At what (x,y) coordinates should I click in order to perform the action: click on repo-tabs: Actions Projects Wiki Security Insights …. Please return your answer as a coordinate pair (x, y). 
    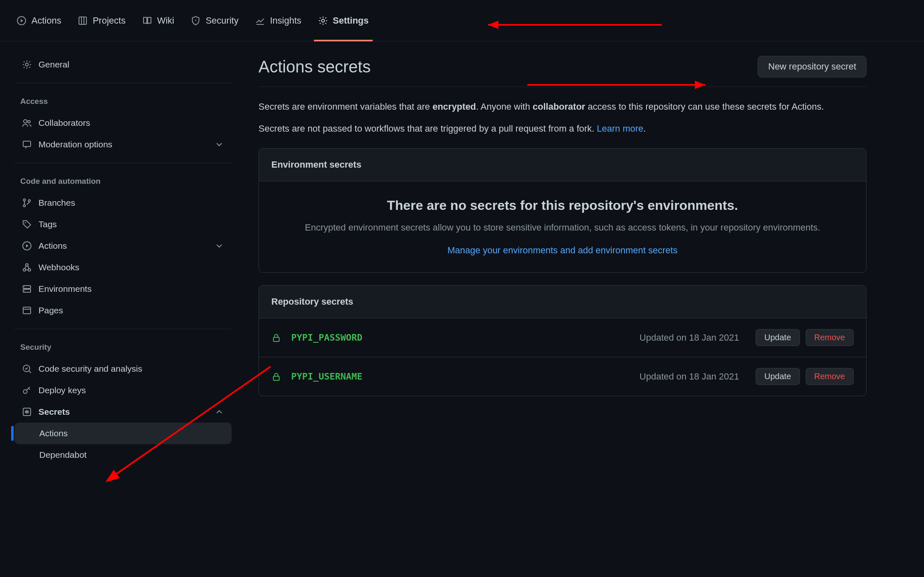
    Looking at the image, I should click on (462, 21).